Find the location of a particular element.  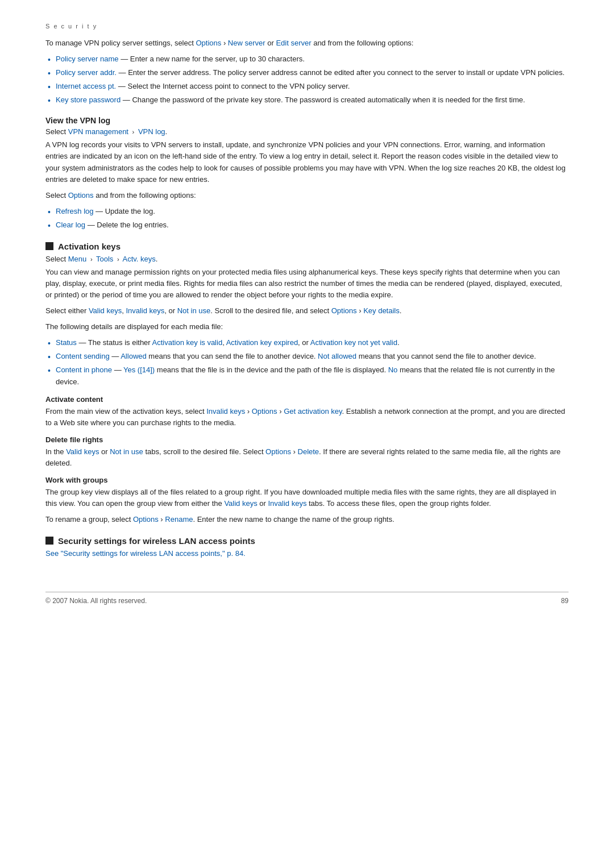

policy-server-addr-text: — Enter the server address. The policy s… is located at coordinates (341, 73).